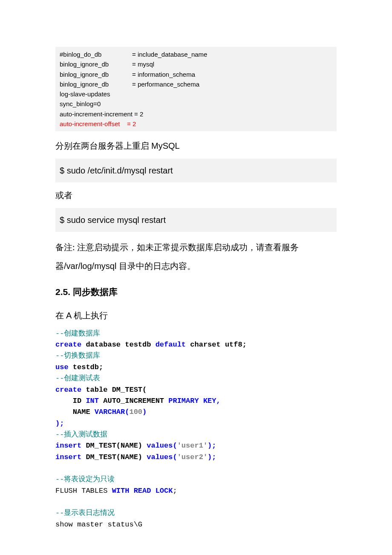 The width and height of the screenshot is (392, 555). I want to click on code-line: insert DM_TEST(NAME) values('user2');, so click(196, 457).